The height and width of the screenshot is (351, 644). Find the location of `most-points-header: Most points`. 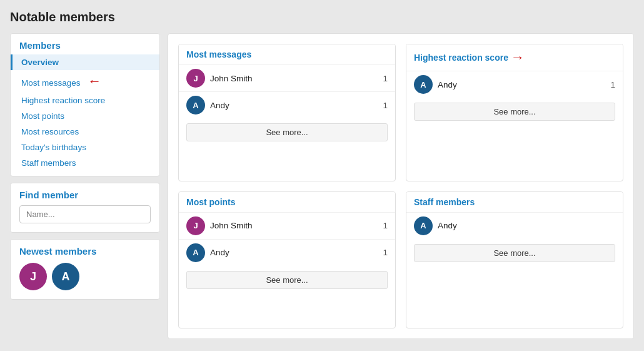

most-points-header: Most points is located at coordinates (287, 202).